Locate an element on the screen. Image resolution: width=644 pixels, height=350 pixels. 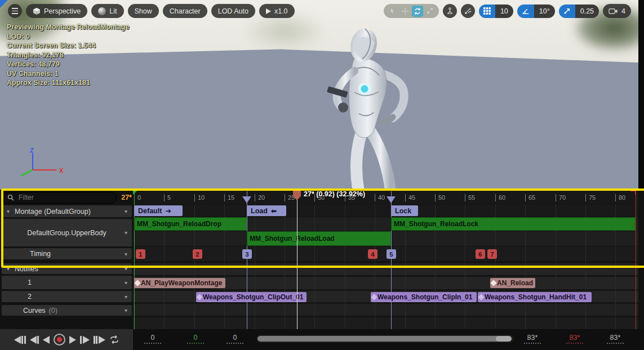
current-end-spinbox: 83* is located at coordinates (575, 339).